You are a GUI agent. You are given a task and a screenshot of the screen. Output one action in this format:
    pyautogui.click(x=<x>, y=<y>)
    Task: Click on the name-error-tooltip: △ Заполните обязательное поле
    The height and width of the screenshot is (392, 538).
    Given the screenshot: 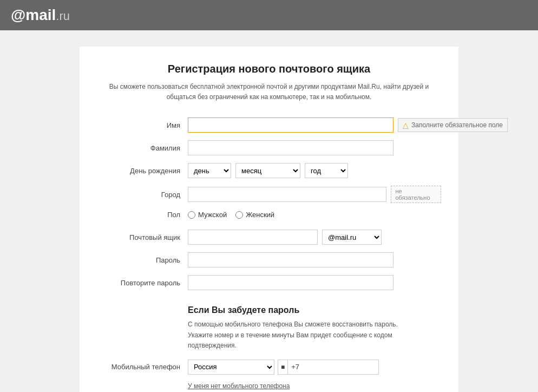 What is the action you would take?
    pyautogui.click(x=452, y=125)
    